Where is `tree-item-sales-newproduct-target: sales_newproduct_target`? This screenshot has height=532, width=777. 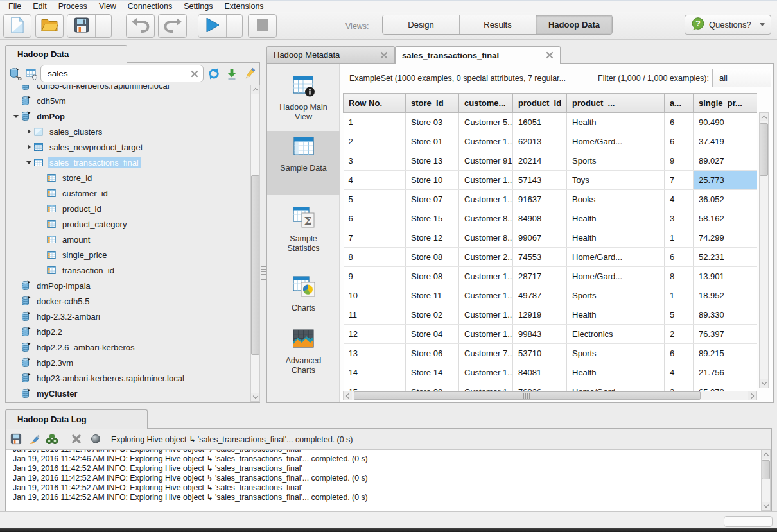 tree-item-sales-newproduct-target: sales_newproduct_target is located at coordinates (128, 147).